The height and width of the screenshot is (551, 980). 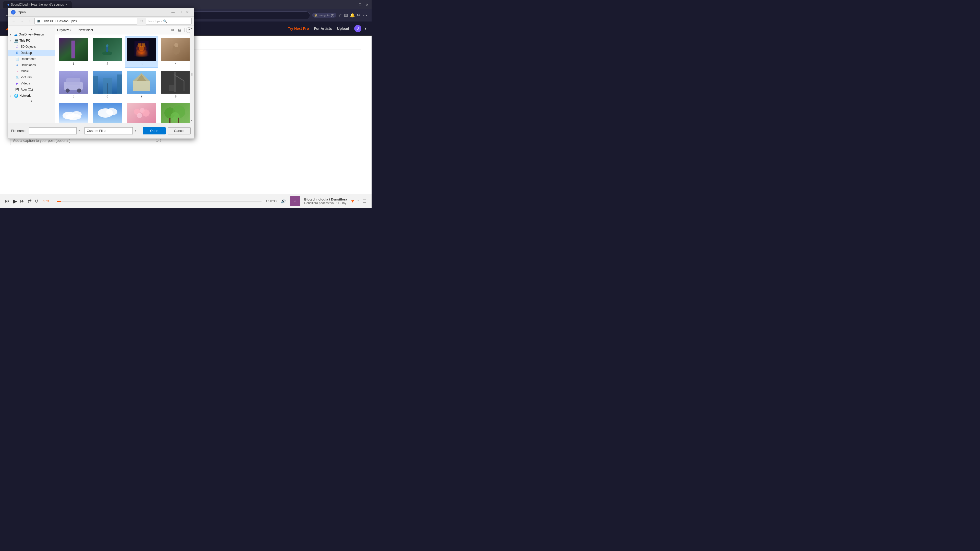 I want to click on dialog-search-bar: Search pics 🔍, so click(x=169, y=21).